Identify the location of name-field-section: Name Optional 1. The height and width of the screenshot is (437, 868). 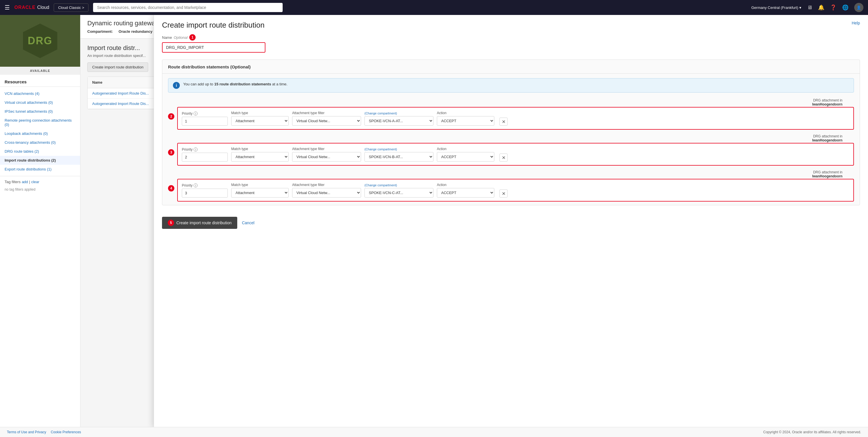
(511, 47).